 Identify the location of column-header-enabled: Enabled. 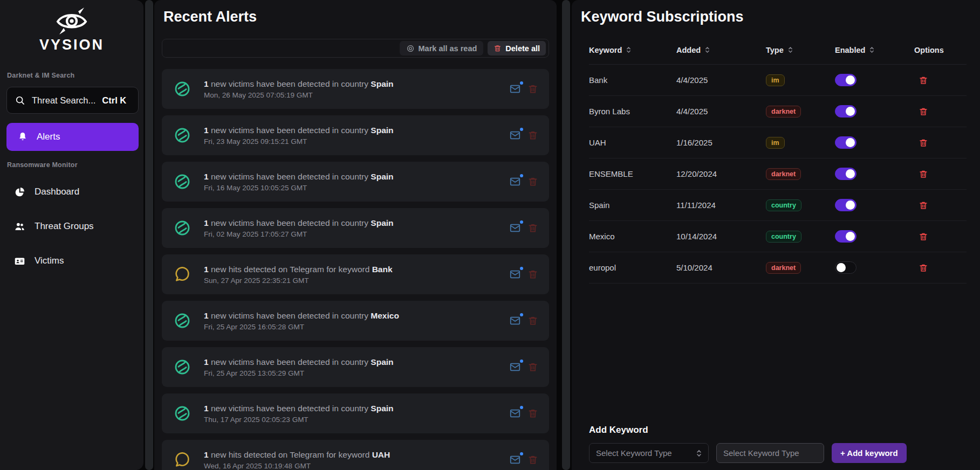
(875, 50).